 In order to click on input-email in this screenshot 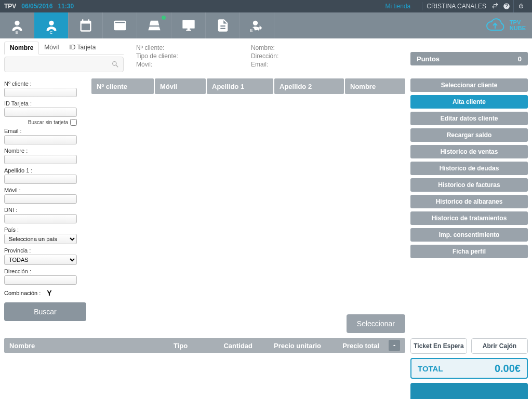, I will do `click(41, 140)`.